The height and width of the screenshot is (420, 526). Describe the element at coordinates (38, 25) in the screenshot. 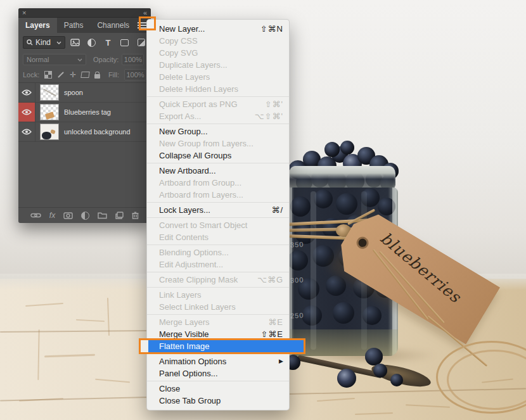

I see `tab-layers: Layers` at that location.